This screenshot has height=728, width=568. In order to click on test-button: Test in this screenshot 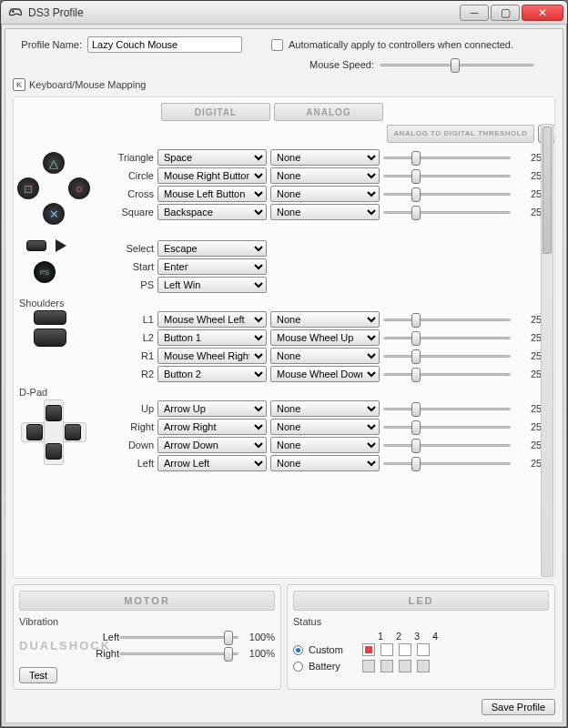, I will do `click(38, 675)`.